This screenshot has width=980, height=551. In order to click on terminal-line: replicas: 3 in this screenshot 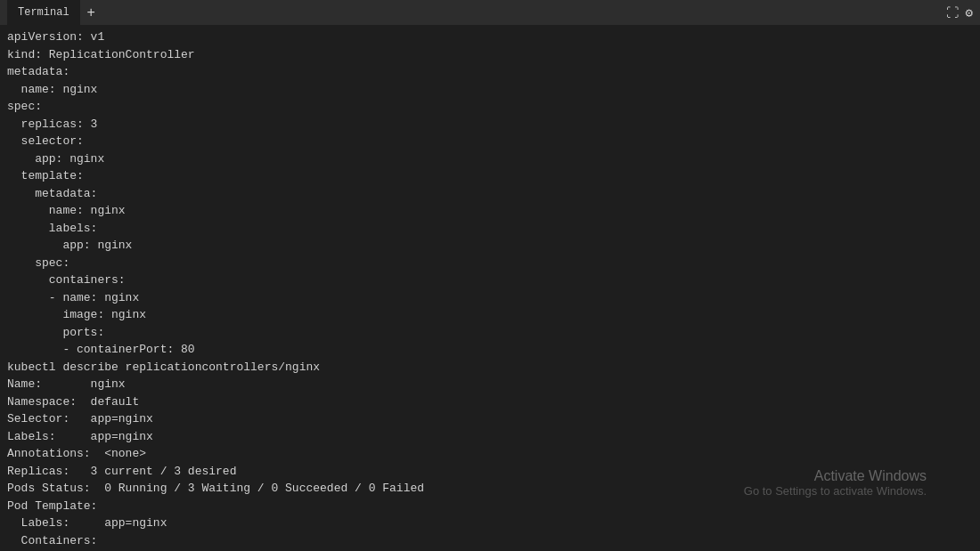, I will do `click(490, 125)`.